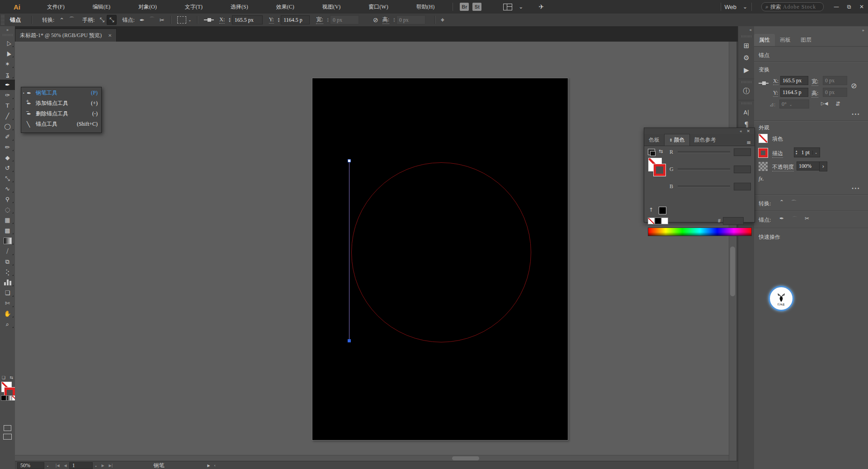 This screenshot has width=868, height=469. I want to click on stroke-weight-value: 1 pt, so click(806, 153).